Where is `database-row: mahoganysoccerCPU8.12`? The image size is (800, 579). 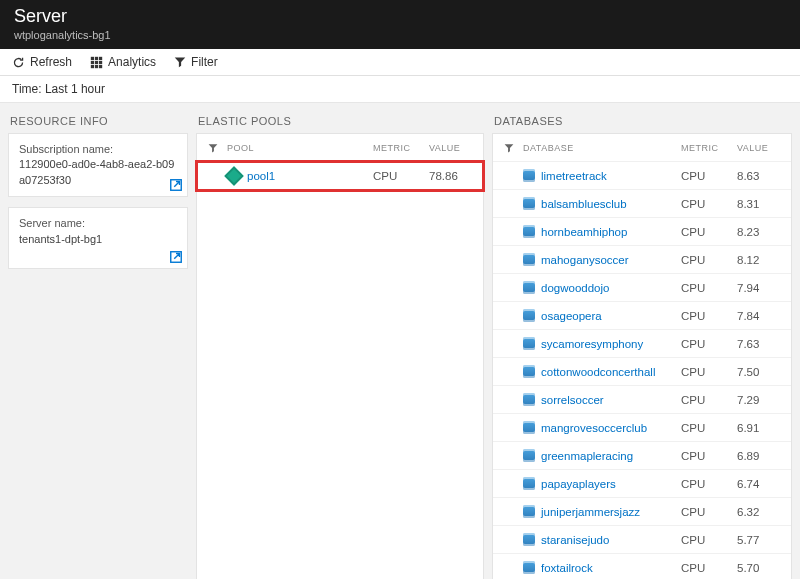
database-row: mahoganysoccerCPU8.12 is located at coordinates (642, 260).